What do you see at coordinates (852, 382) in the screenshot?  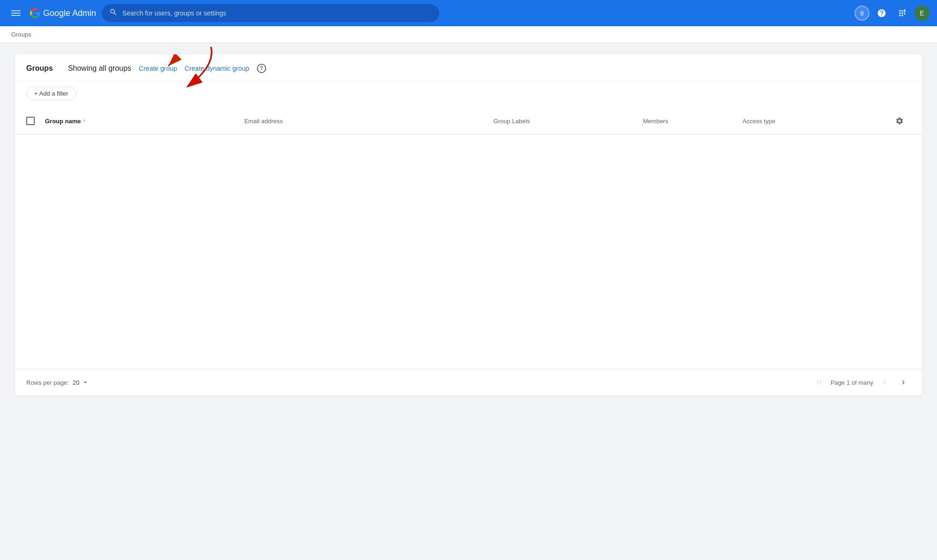 I see `pagination-text: Page 1 of many` at bounding box center [852, 382].